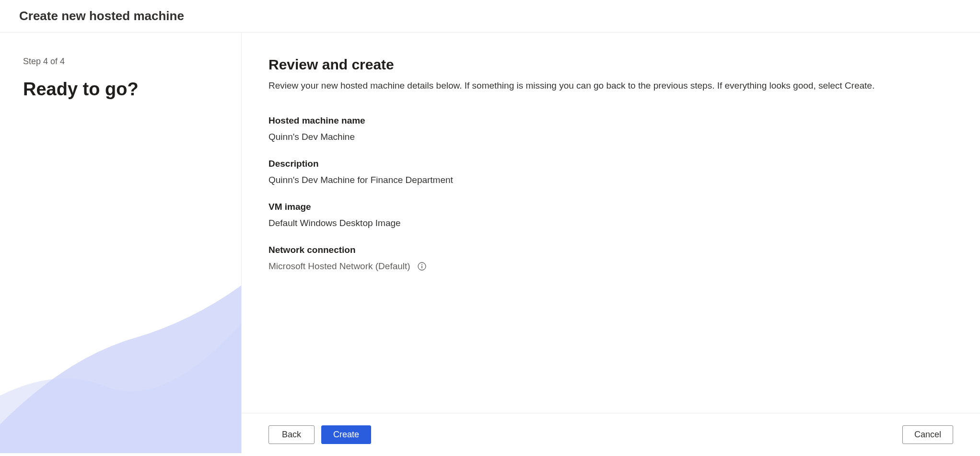  What do you see at coordinates (611, 180) in the screenshot?
I see `field-value: Quinn's Dev Machine for Finance Departme…` at bounding box center [611, 180].